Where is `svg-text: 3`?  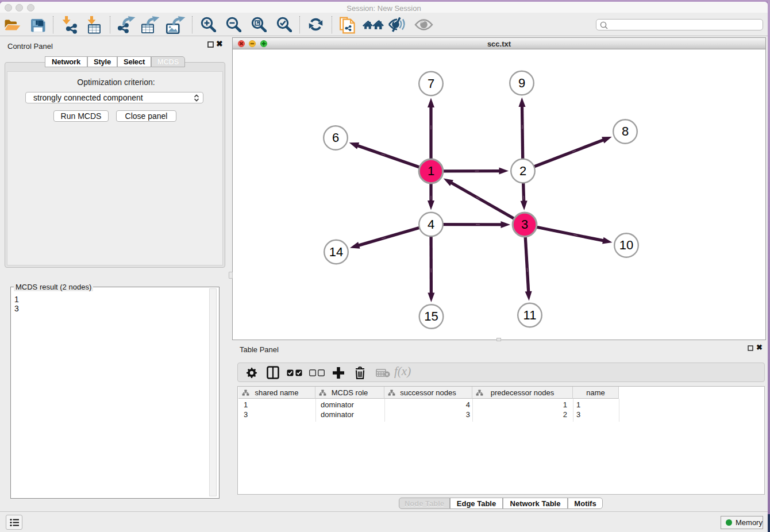 svg-text: 3 is located at coordinates (525, 224).